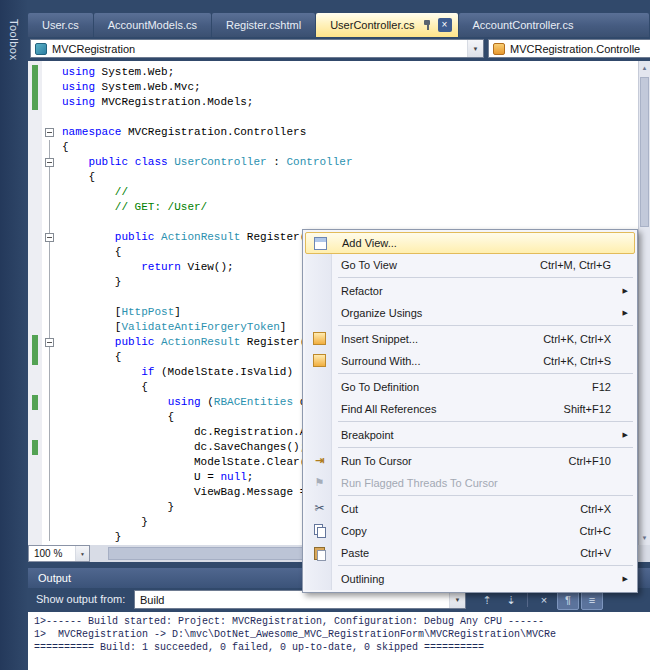 Image resolution: width=650 pixels, height=670 pixels. What do you see at coordinates (569, 48) in the screenshot?
I see `members-dropdown: MVCRegistration.Controlle` at bounding box center [569, 48].